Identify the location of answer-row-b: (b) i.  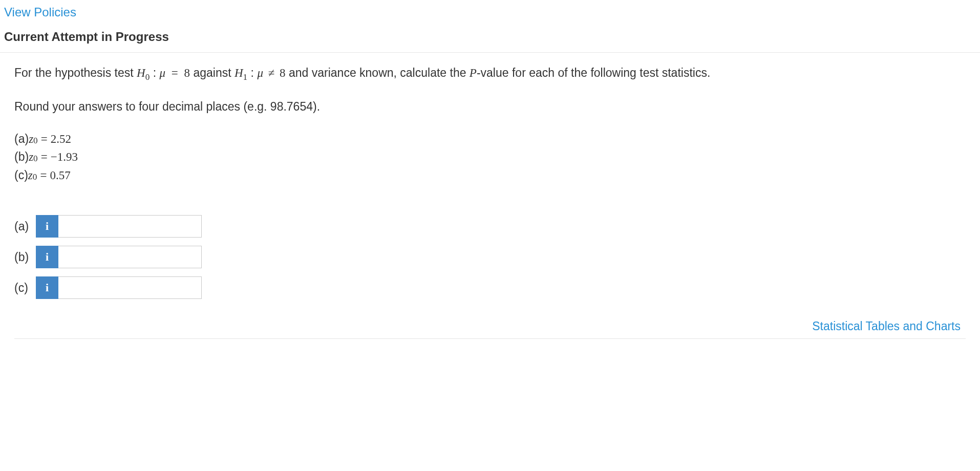
(490, 257).